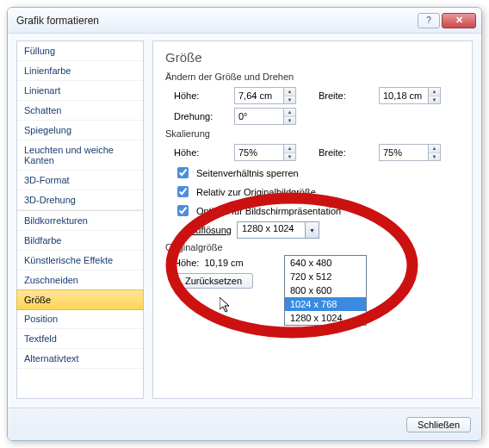 The height and width of the screenshot is (448, 489). Describe the element at coordinates (404, 152) in the screenshot. I see `scale-width-input` at that location.